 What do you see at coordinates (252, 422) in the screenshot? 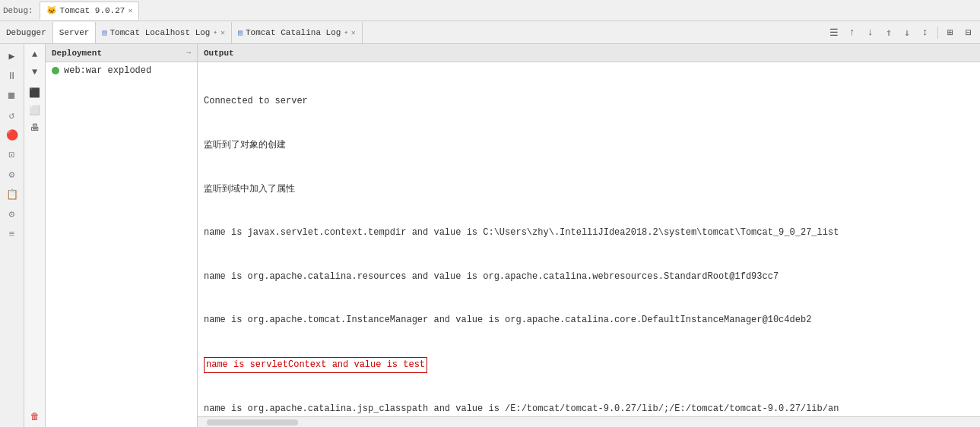
I see `h-scrollbar-thumb` at bounding box center [252, 422].